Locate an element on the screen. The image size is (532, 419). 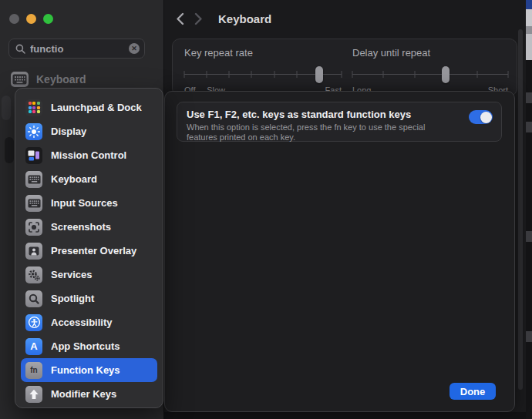
function-keys-option-card: Use F1, F2, etc. keys as standard functi… is located at coordinates (339, 122).